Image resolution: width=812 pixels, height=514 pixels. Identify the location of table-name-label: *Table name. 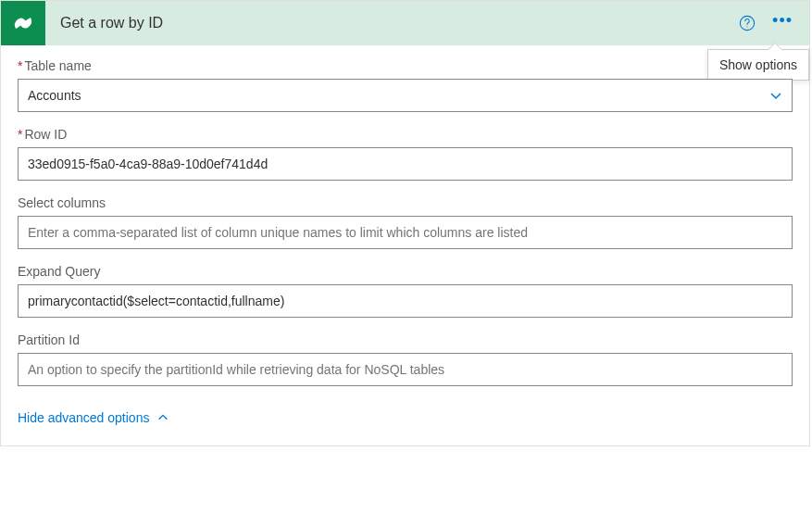
(406, 66).